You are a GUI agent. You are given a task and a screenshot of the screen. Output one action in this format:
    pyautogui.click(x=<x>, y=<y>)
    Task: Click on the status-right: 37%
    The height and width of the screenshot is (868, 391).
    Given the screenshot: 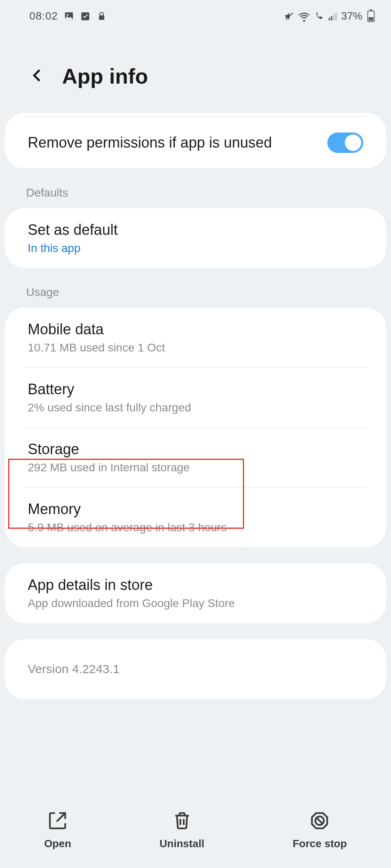 What is the action you would take?
    pyautogui.click(x=329, y=16)
    